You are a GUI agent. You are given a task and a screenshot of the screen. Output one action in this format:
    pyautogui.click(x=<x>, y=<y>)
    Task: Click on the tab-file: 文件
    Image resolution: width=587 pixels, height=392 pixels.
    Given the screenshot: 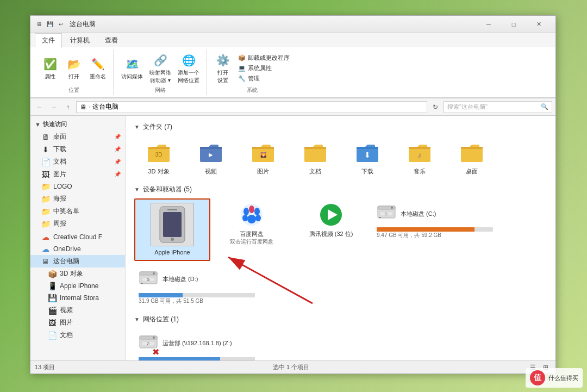 What is the action you would take?
    pyautogui.click(x=48, y=40)
    